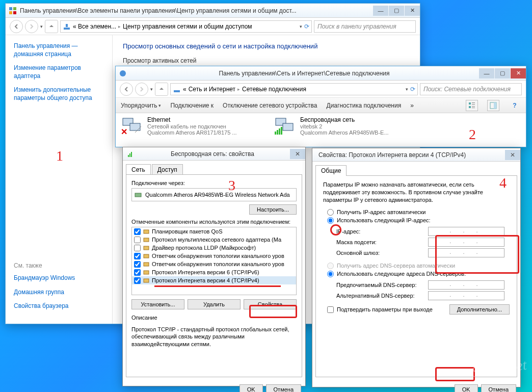 The image size is (532, 392). I want to click on dns1-input: . . ., so click(466, 285).